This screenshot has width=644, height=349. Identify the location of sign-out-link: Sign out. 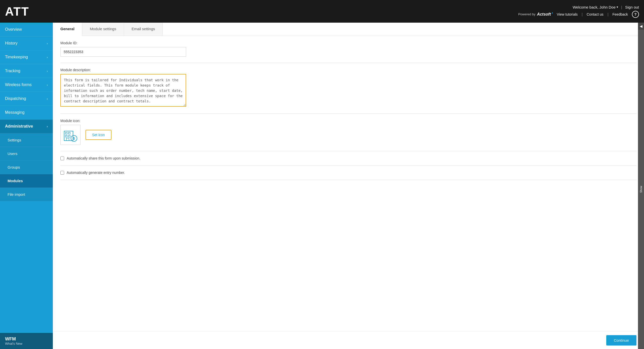
(632, 7).